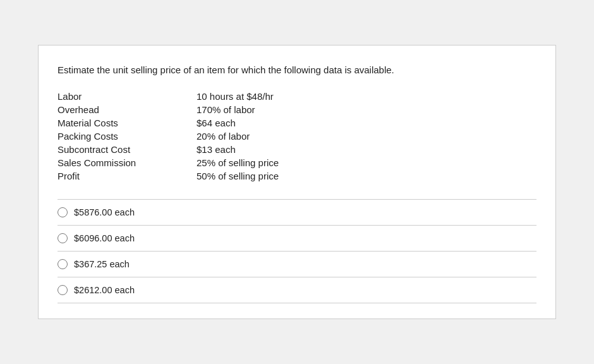  What do you see at coordinates (297, 212) in the screenshot?
I see `option-item-1: $5876.00 each` at bounding box center [297, 212].